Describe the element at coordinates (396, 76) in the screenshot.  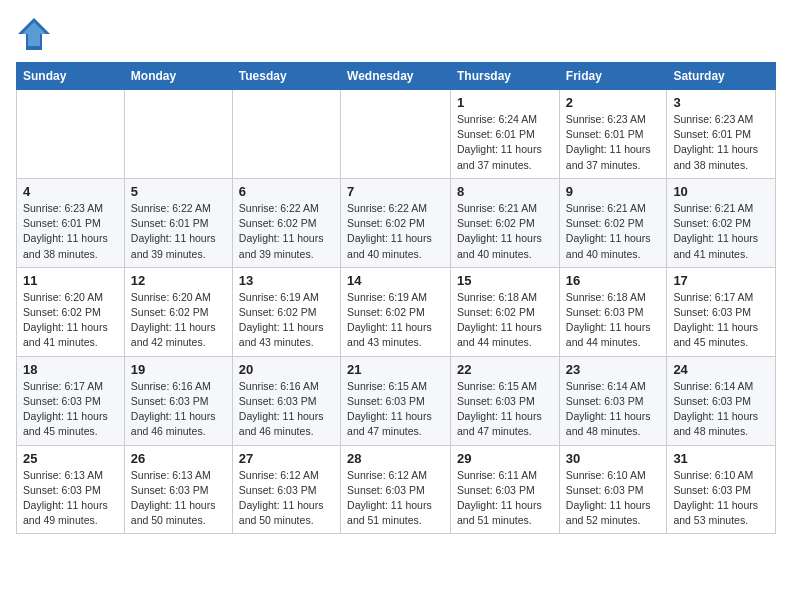
I see `col-header-wednesday: Wednesday` at that location.